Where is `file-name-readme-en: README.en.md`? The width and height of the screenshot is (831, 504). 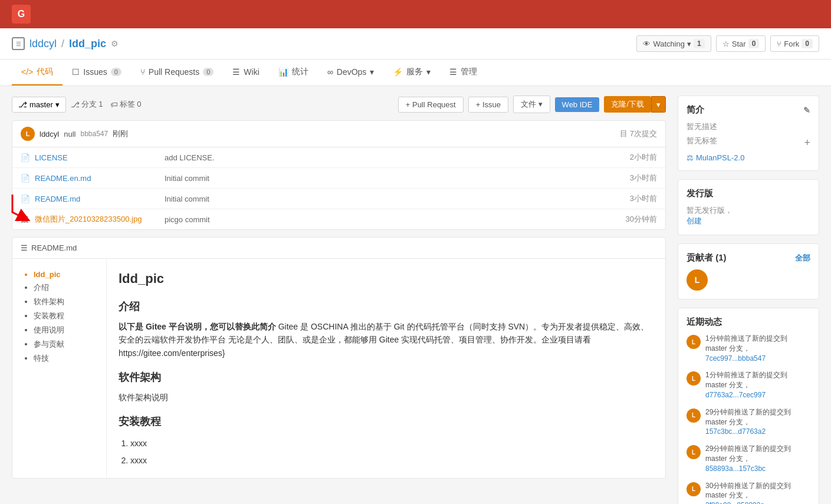 file-name-readme-en: README.en.md is located at coordinates (94, 178).